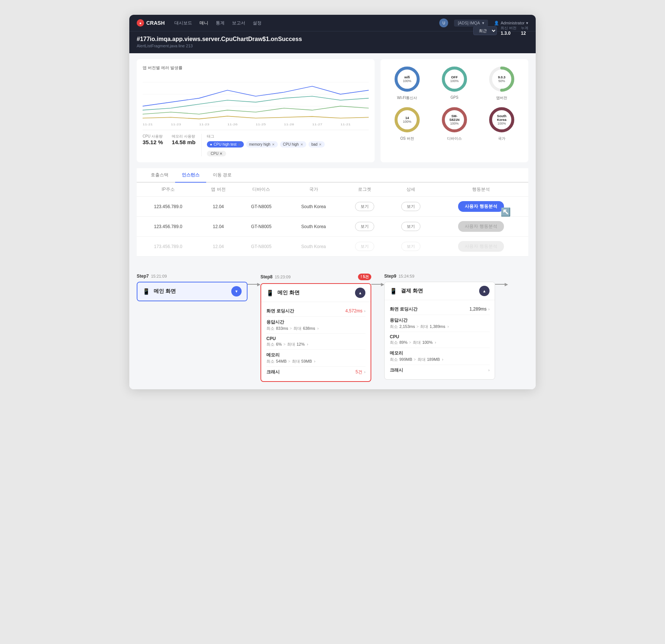 The image size is (665, 644). I want to click on tag-remove-2: ✕, so click(302, 145).